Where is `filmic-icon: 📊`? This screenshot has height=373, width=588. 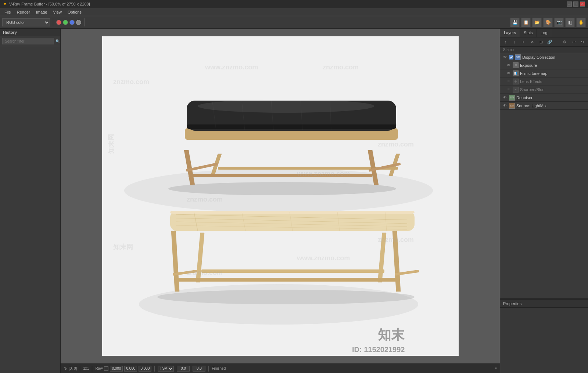
filmic-icon: 📊 is located at coordinates (516, 73).